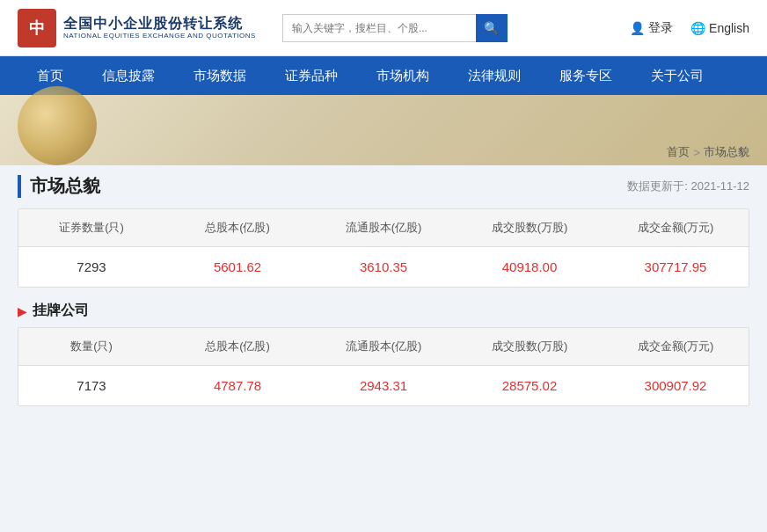 This screenshot has width=767, height=532. Describe the element at coordinates (384, 346) in the screenshot. I see `listed-table-header: 数量(只) 总股本(亿股) 流通股本(亿股) 成交股数(万股) 成交金额(万元)` at that location.